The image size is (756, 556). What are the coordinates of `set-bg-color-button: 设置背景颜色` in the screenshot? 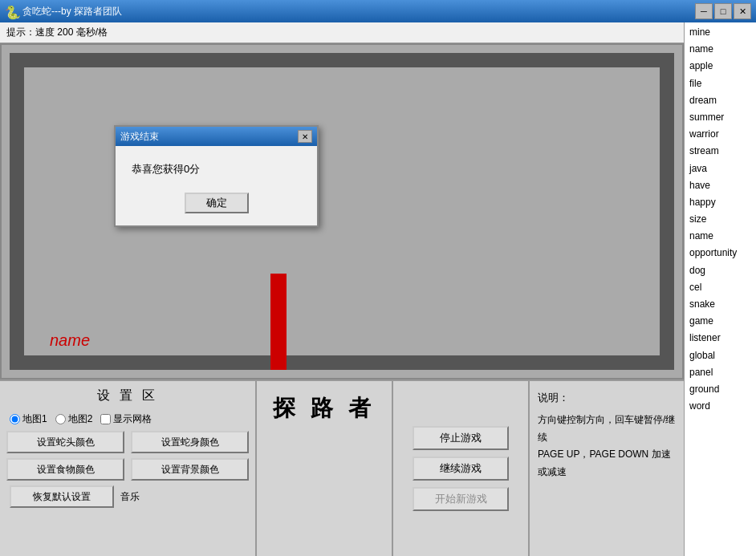 It's located at (189, 469).